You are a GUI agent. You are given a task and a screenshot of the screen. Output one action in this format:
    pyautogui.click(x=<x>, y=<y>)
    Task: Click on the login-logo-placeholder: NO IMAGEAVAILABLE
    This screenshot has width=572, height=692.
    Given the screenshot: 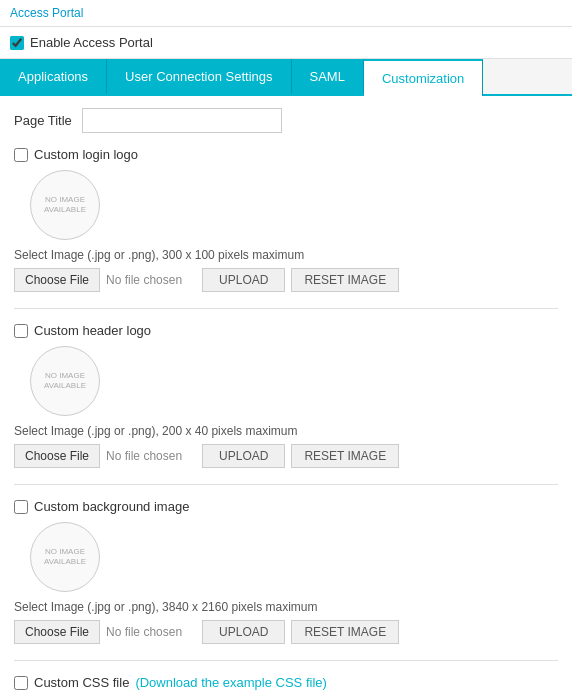 What is the action you would take?
    pyautogui.click(x=65, y=205)
    